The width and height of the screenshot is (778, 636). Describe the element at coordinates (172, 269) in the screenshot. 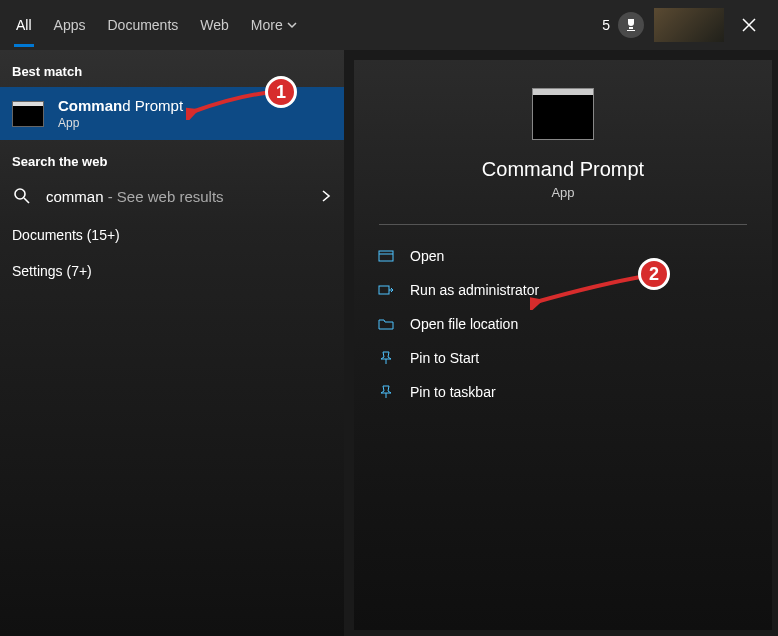

I see `category-settings: Settings (7+)` at that location.